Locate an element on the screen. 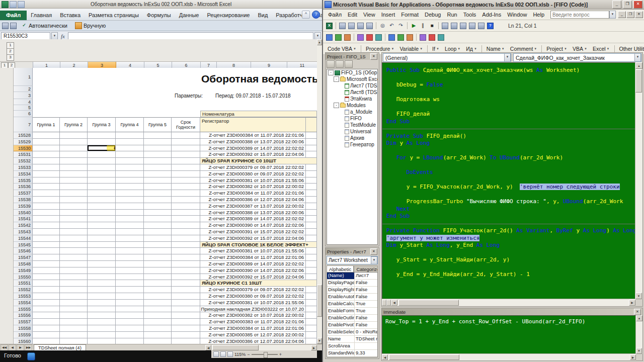  codevba-comment-button: Comment▼ is located at coordinates (523, 49).